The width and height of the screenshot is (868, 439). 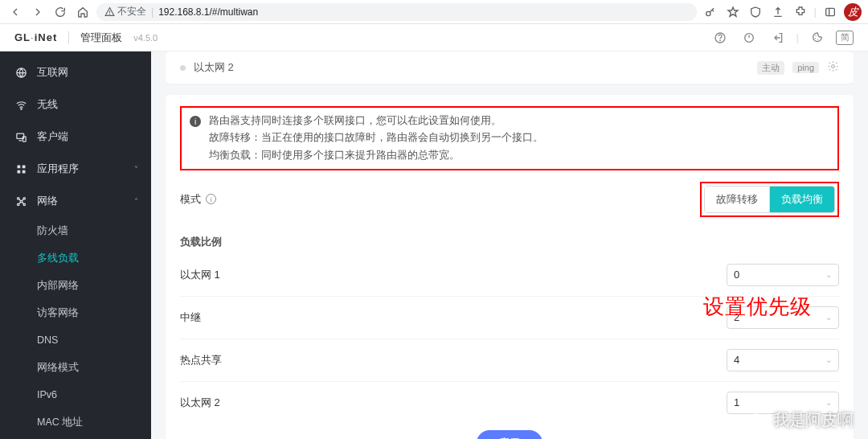 I want to click on sidebar-subitem: 访客网络, so click(x=76, y=313).